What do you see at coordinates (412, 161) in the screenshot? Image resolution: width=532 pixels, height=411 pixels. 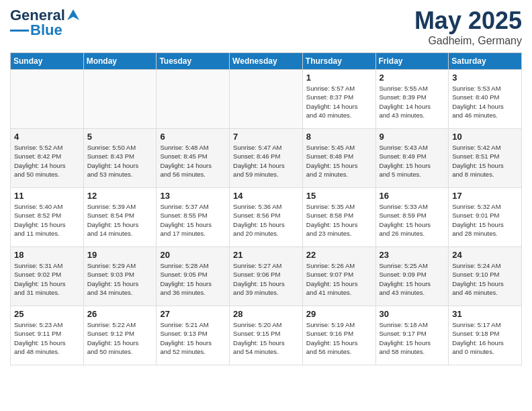 I see `day-info: Sunrise: 5:43 AM Sunset: 8:49 PM Dayligh…` at bounding box center [412, 161].